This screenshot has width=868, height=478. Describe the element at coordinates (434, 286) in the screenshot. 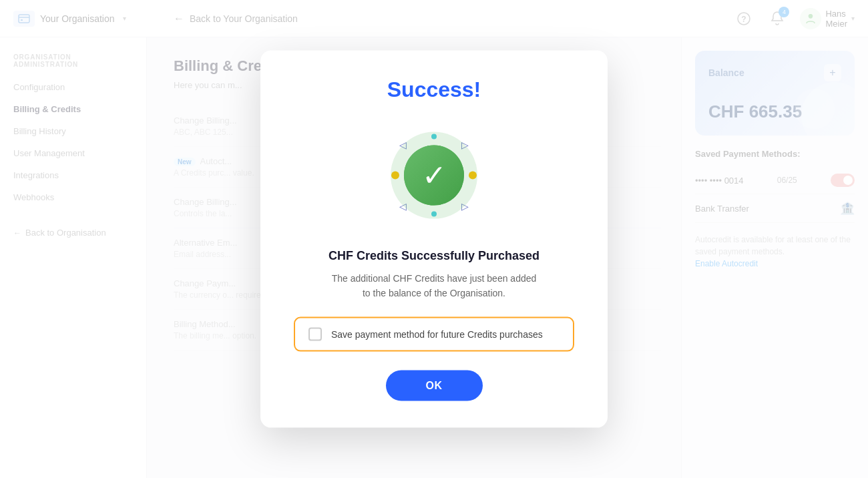

I see `modal-sub-text: The additional CHF Credits have just bee…` at that location.